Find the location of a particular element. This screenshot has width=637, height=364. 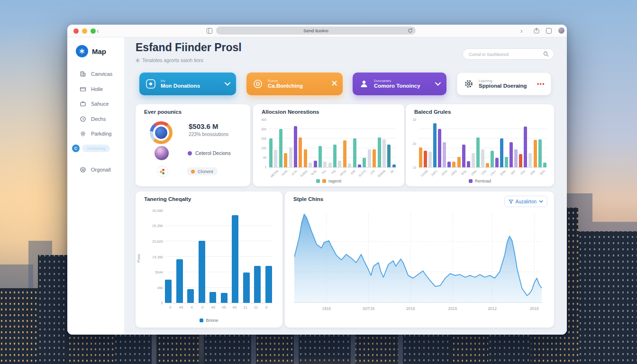

wallet-icon is located at coordinates (83, 89).